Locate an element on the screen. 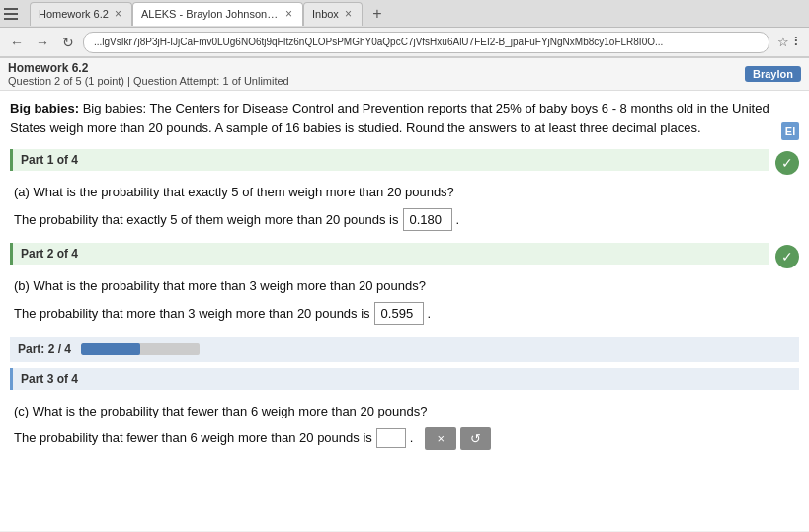  part1-answer-suffix: . is located at coordinates (458, 220).